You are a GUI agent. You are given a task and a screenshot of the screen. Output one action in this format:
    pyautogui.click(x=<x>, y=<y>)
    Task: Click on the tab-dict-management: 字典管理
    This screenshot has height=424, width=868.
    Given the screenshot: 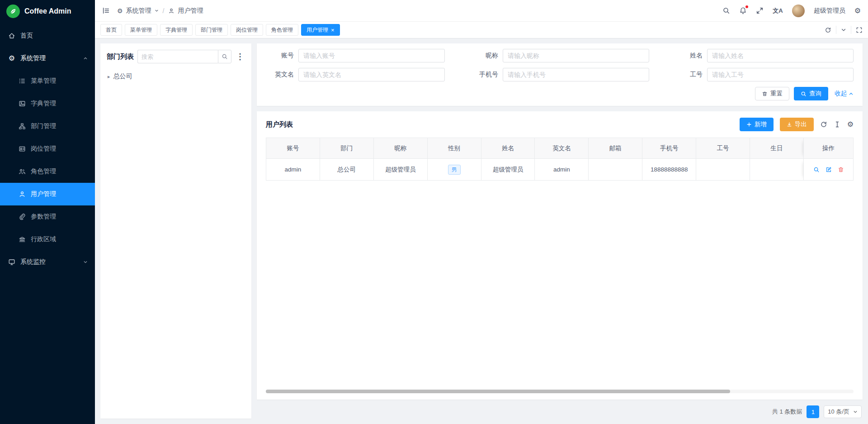 What is the action you would take?
    pyautogui.click(x=176, y=30)
    